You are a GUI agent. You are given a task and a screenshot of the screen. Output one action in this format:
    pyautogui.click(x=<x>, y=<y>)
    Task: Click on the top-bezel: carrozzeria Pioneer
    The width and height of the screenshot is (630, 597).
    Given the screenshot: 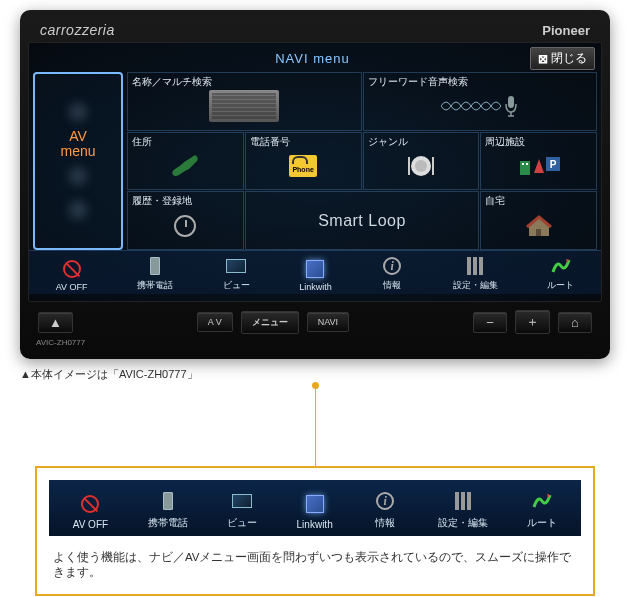 What is the action you would take?
    pyautogui.click(x=315, y=30)
    